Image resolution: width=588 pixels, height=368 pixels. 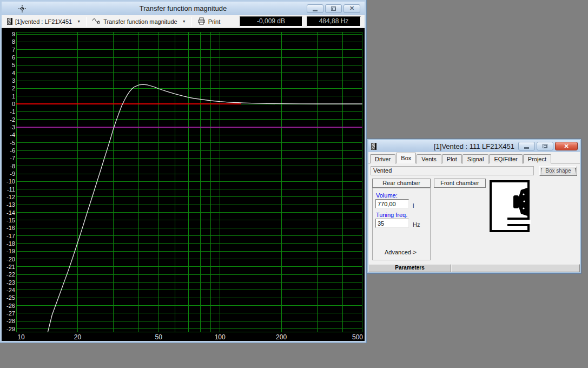 What do you see at coordinates (9, 50) in the screenshot?
I see `y-tick-label: 7` at bounding box center [9, 50].